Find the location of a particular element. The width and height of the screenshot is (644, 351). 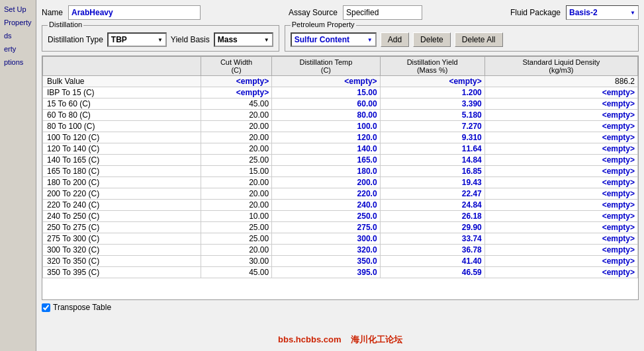

table-row: Bulk Value<empty><empty><empty>886.2 is located at coordinates (340, 82).